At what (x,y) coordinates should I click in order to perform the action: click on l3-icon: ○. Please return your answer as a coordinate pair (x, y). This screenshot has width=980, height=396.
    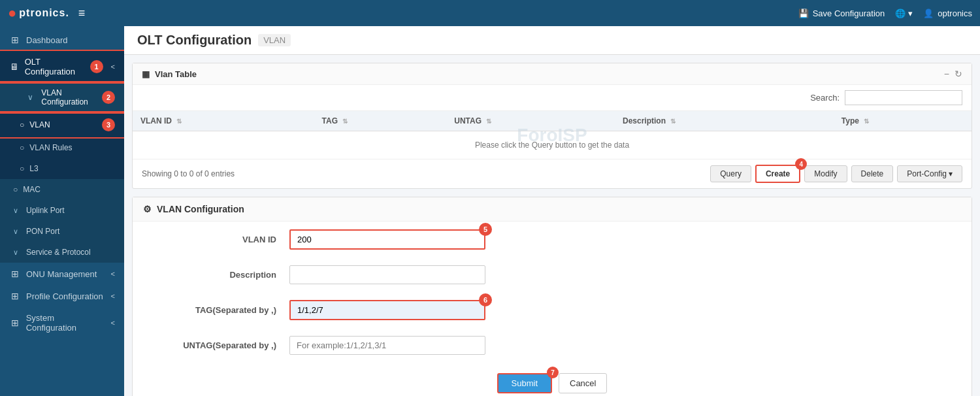
    Looking at the image, I should click on (22, 169).